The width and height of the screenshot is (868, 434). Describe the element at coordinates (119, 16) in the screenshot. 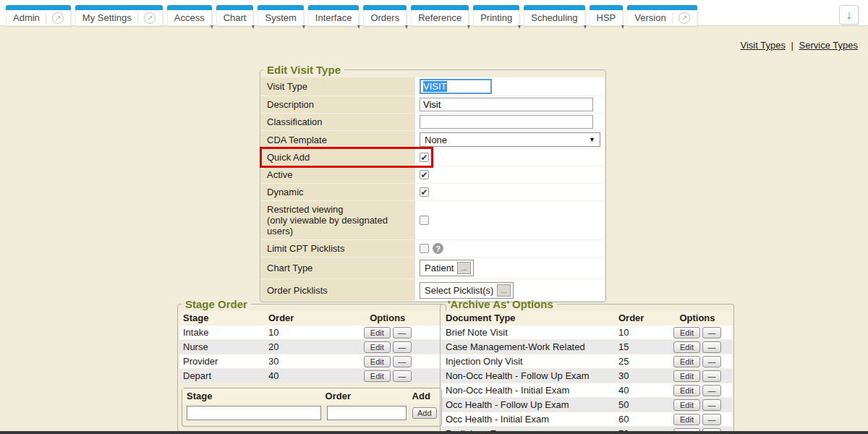

I see `tab-my-settings: My Settings ↗` at that location.